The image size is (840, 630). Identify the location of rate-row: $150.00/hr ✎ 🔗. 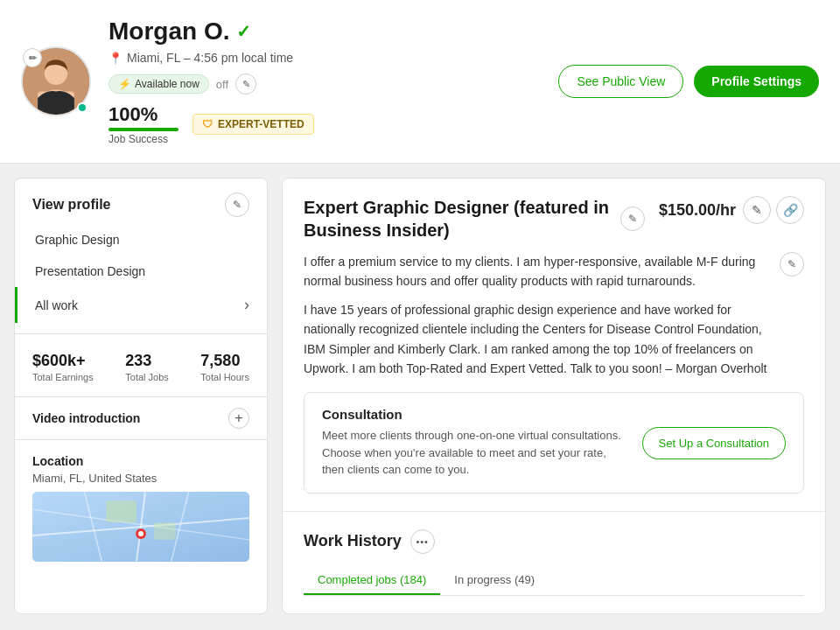
(732, 210).